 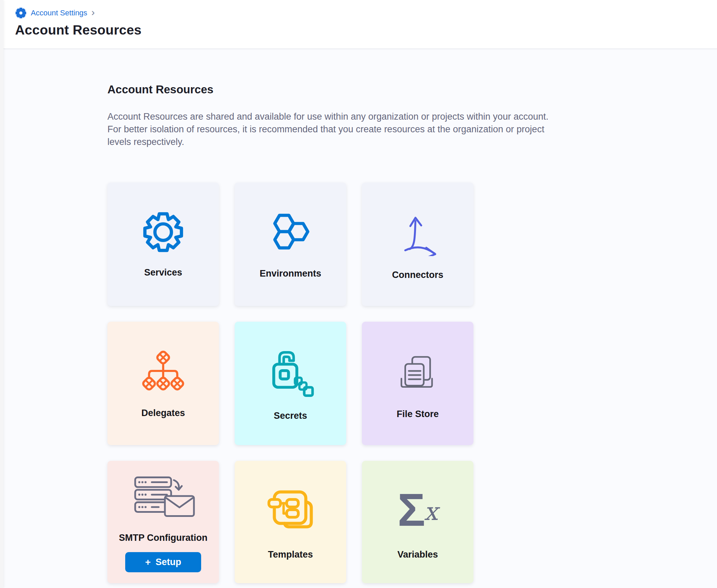 I want to click on card-connectors: Connectors, so click(x=418, y=244).